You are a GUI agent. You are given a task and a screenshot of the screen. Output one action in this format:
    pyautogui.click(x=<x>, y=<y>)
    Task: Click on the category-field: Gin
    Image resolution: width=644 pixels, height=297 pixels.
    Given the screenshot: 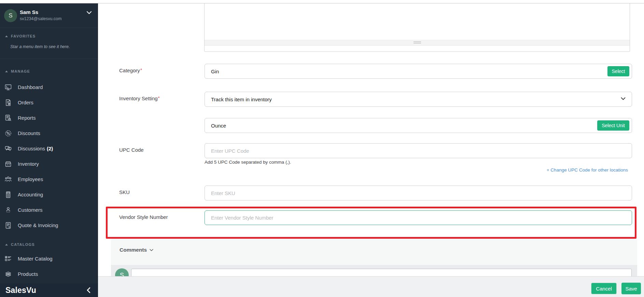 What is the action you would take?
    pyautogui.click(x=418, y=71)
    